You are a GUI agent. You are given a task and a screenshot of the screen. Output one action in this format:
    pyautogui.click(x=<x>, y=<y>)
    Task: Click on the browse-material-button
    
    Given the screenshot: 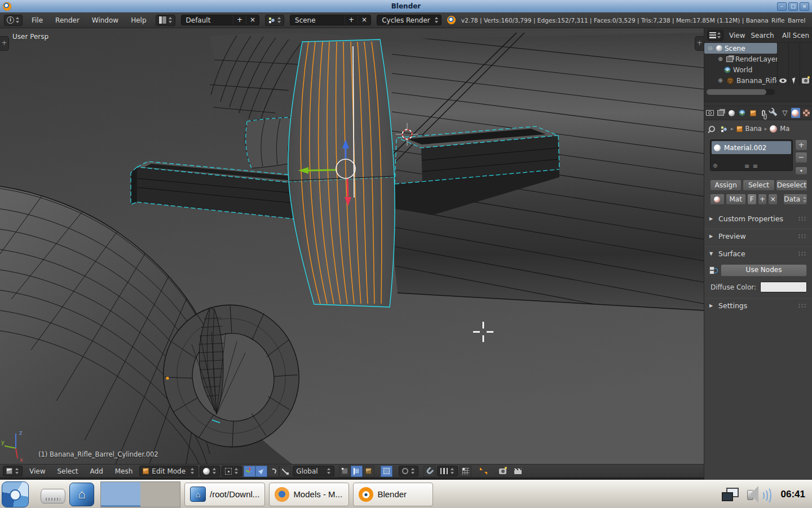 What is the action you would take?
    pyautogui.click(x=717, y=199)
    